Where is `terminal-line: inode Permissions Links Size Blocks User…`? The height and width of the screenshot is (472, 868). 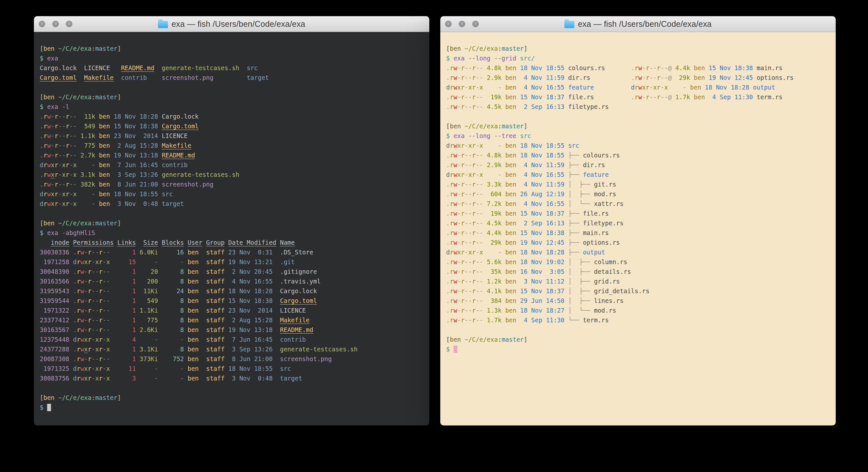 terminal-line: inode Permissions Links Size Blocks User… is located at coordinates (232, 243).